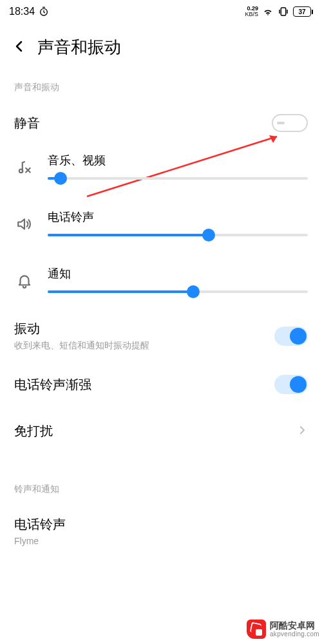 The width and height of the screenshot is (322, 644). What do you see at coordinates (291, 336) in the screenshot?
I see `vibration-toggle` at bounding box center [291, 336].